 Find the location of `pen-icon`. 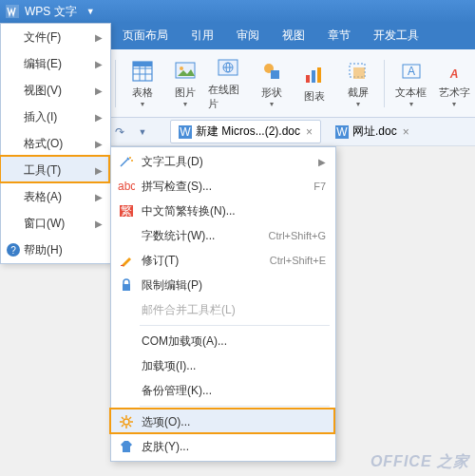

pen-icon is located at coordinates (126, 260).